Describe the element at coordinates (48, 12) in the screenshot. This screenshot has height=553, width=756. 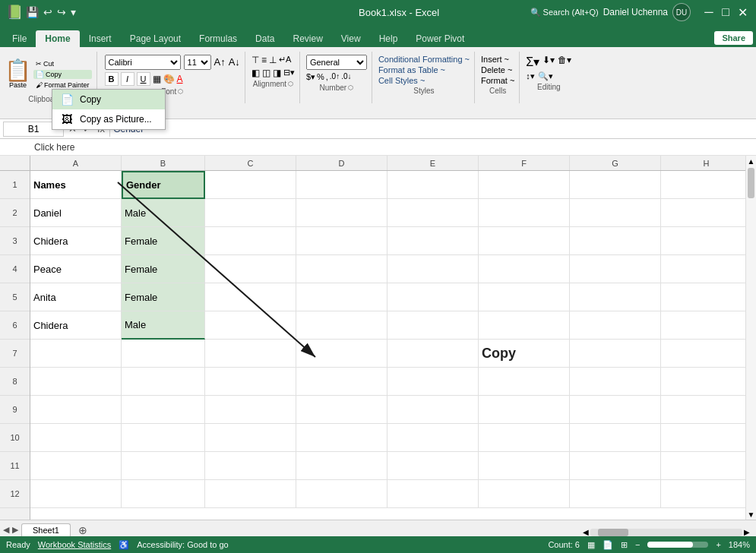
I see `undo-icon: ↩` at that location.